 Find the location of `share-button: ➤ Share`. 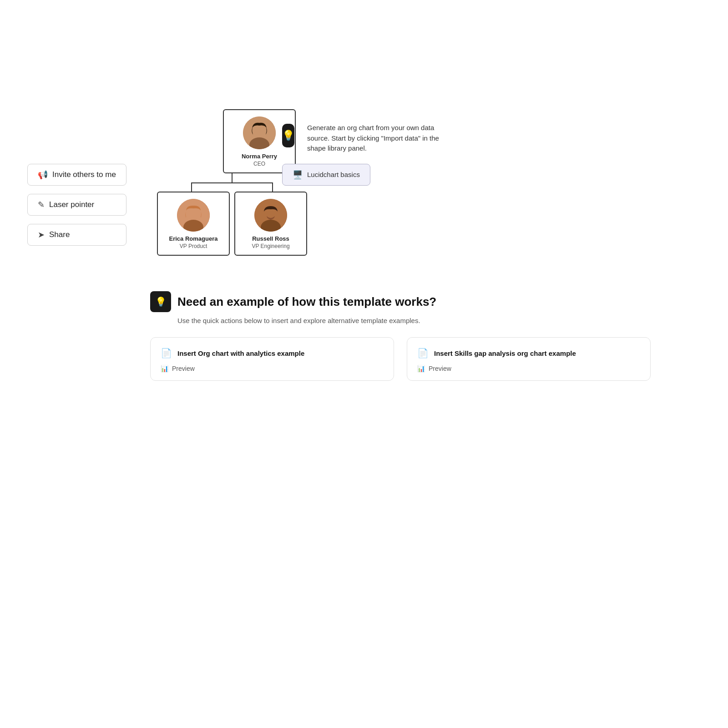

share-button: ➤ Share is located at coordinates (77, 235).